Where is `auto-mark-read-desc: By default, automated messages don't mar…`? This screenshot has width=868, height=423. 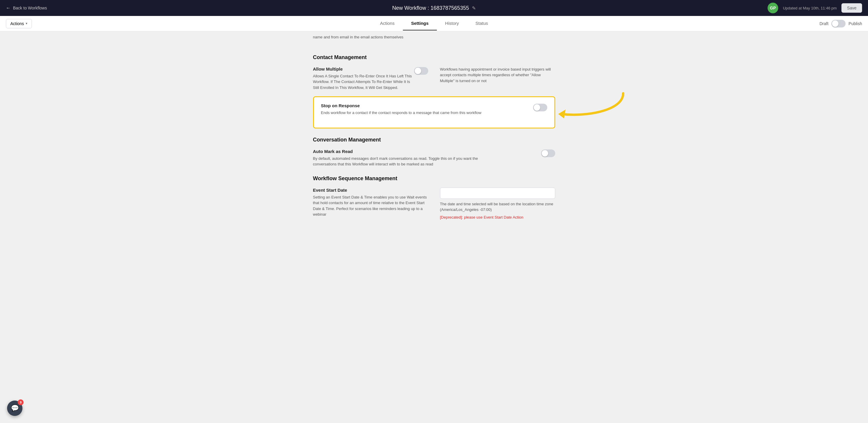 auto-mark-read-desc: By default, automated messages don't mar… is located at coordinates (396, 161).